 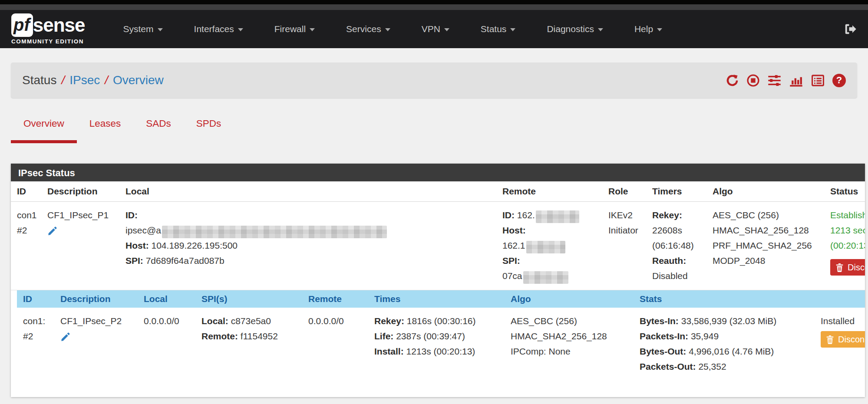 I want to click on col-status, so click(x=841, y=299).